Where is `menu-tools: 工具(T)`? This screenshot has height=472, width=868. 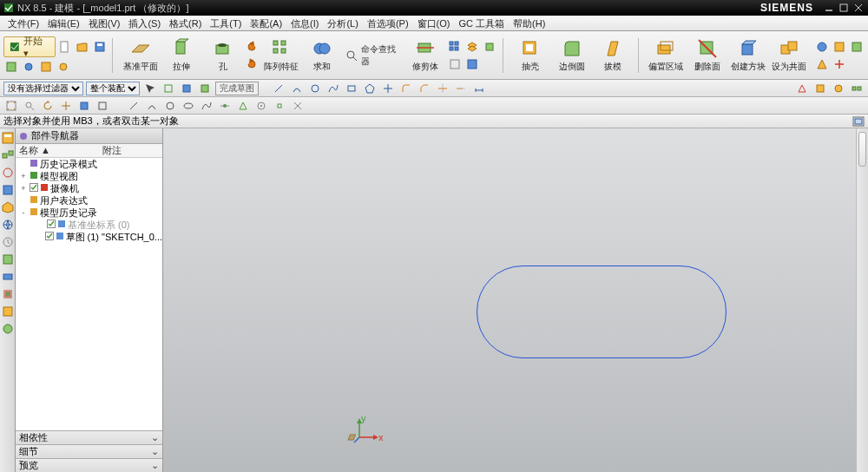
menu-tools: 工具(T) is located at coordinates (226, 24).